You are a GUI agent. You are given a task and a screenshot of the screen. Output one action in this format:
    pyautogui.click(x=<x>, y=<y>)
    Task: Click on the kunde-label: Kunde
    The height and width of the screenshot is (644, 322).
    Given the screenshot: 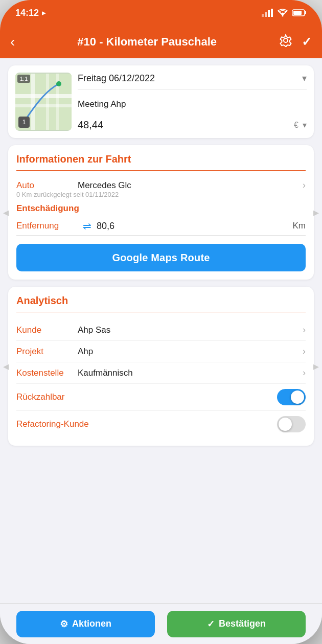 What is the action you would take?
    pyautogui.click(x=47, y=330)
    